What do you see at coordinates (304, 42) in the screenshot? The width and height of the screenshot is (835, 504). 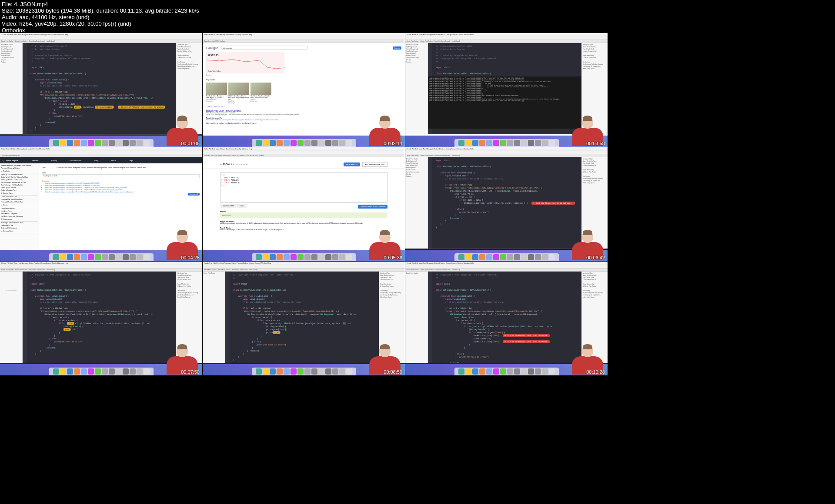 I see `safari-tabs: Bitcoin Price Chart (BTC) | Coinbase` at bounding box center [304, 42].